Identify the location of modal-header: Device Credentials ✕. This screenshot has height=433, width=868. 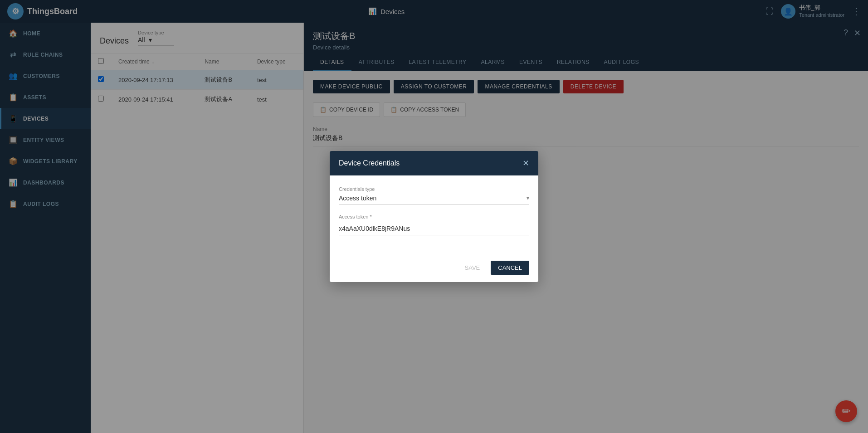
(434, 163).